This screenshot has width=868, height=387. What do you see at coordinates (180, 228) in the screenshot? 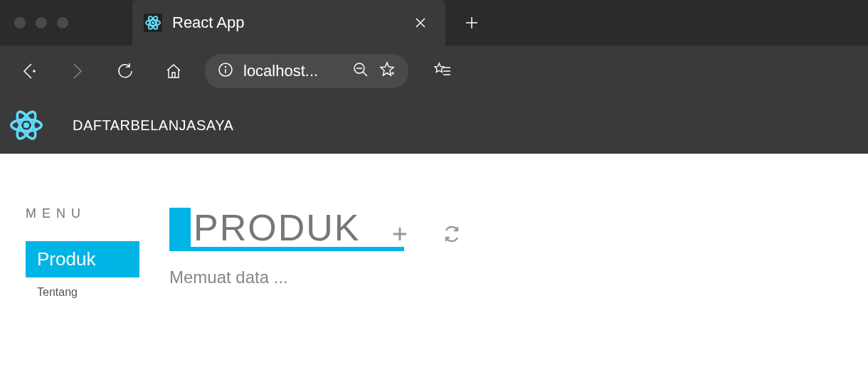
I see `title-accent-bar` at bounding box center [180, 228].